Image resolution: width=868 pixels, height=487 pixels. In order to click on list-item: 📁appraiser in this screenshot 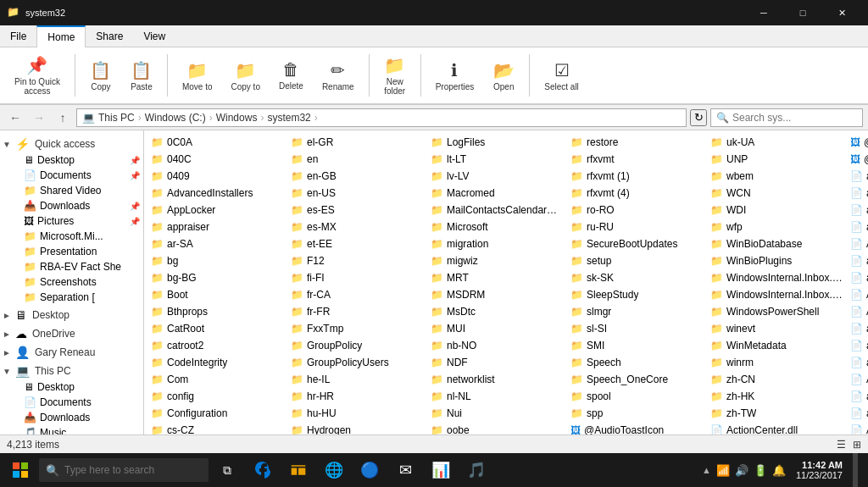, I will do `click(217, 227)`.